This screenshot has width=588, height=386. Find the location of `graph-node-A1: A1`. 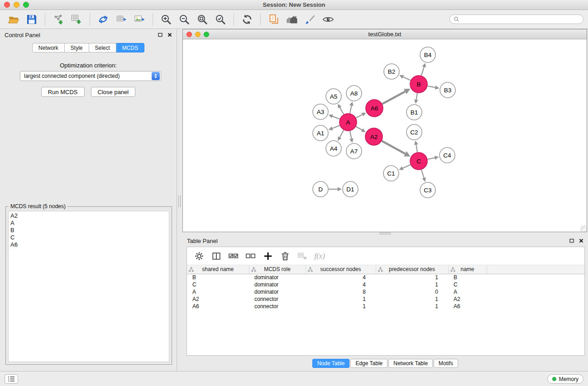

graph-node-A1: A1 is located at coordinates (320, 133).